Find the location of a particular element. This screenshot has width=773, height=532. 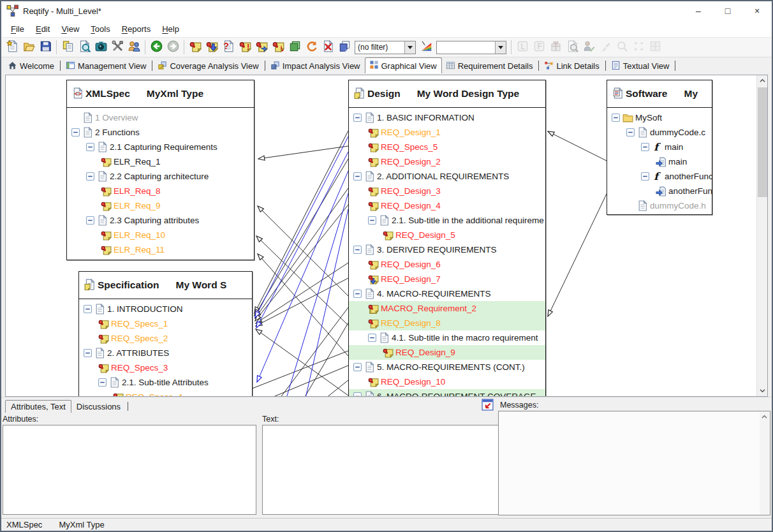

tree-item: REQ_Specs_2 is located at coordinates (166, 338).